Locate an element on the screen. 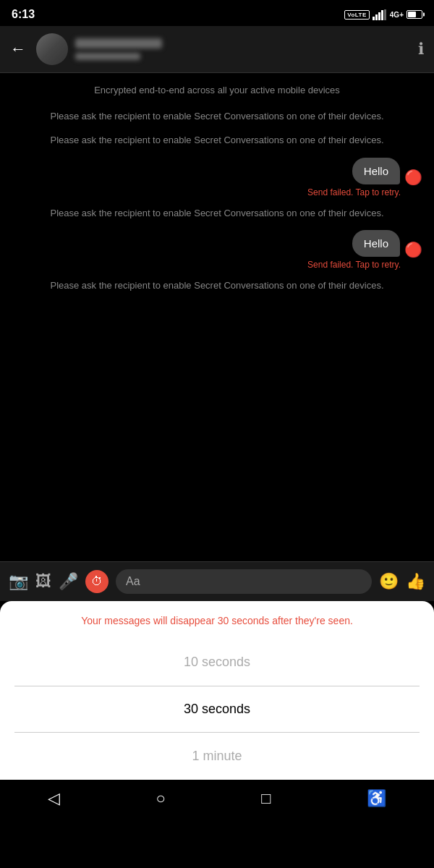 This screenshot has width=434, height=868. mic-button: 🎤 is located at coordinates (68, 582).